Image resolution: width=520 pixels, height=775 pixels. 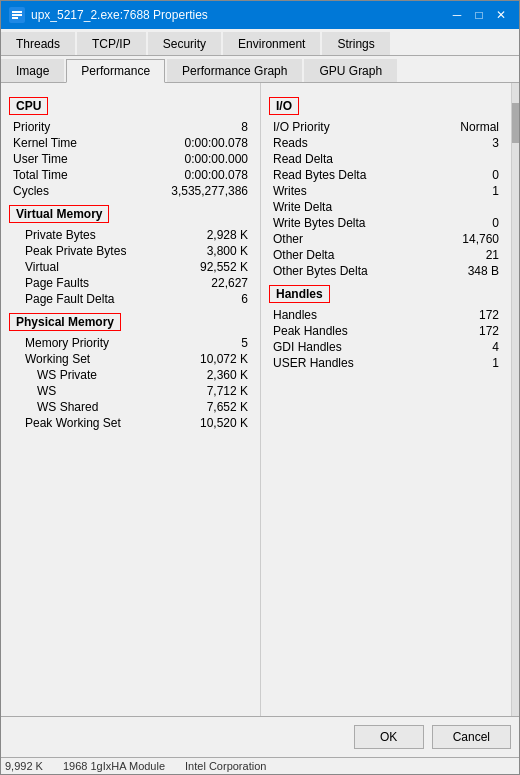 What do you see at coordinates (234, 70) in the screenshot?
I see `tab-perf-graph: Performance Graph` at bounding box center [234, 70].